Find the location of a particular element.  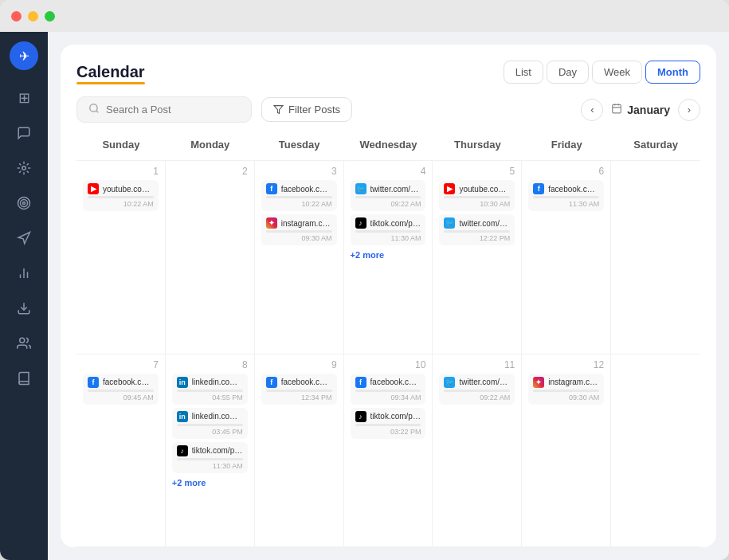

day-header-tuesday: Tuesday is located at coordinates (300, 145).